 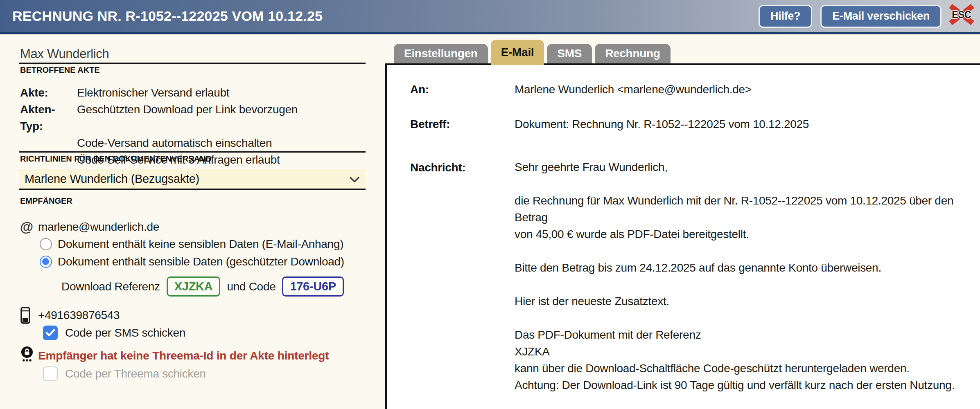 I want to click on chevron-down-icon, so click(x=355, y=180).